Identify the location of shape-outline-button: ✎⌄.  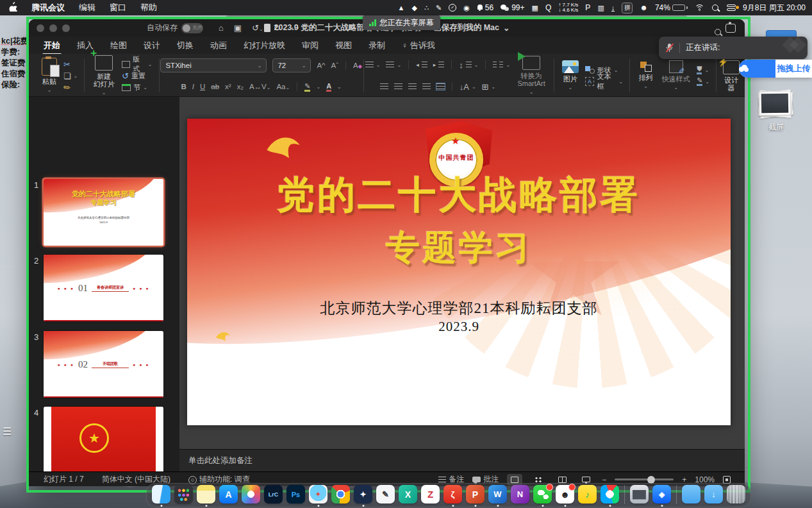
(703, 81).